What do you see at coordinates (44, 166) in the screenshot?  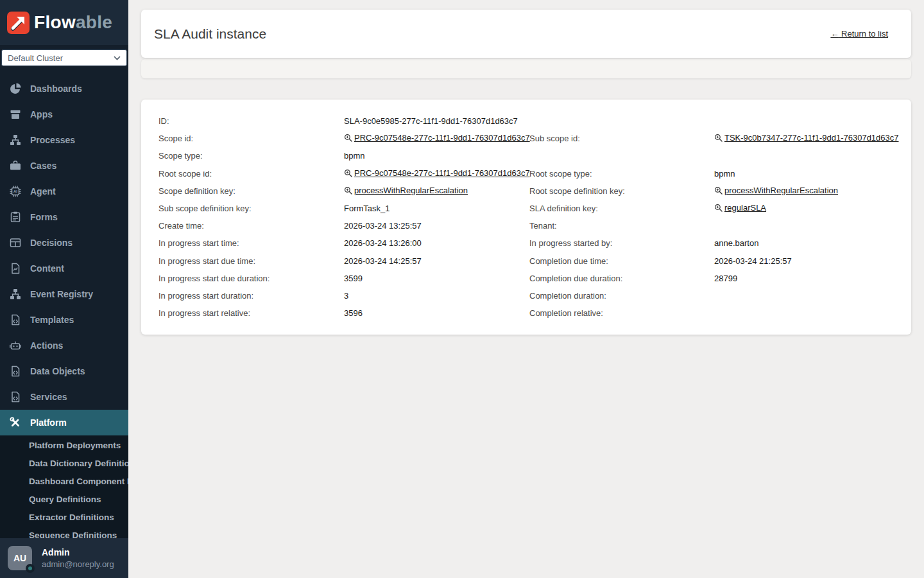 I see `sidebar-item-label: Cases` at bounding box center [44, 166].